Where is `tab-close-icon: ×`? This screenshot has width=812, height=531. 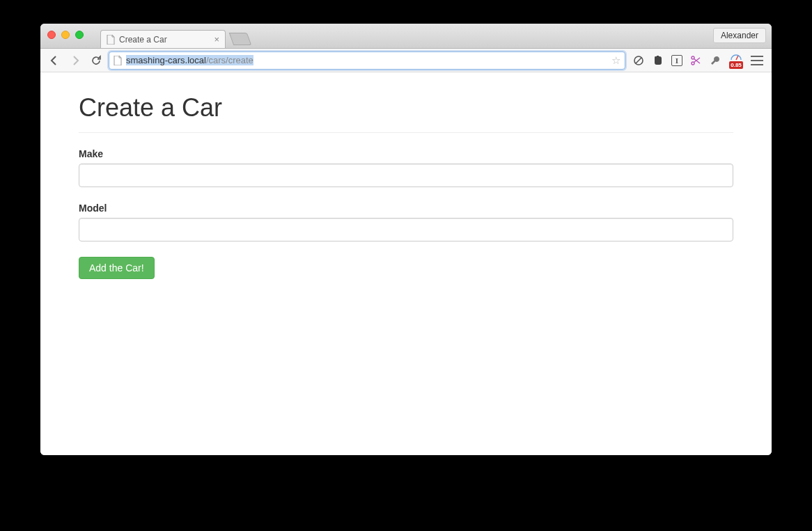
tab-close-icon: × is located at coordinates (217, 39).